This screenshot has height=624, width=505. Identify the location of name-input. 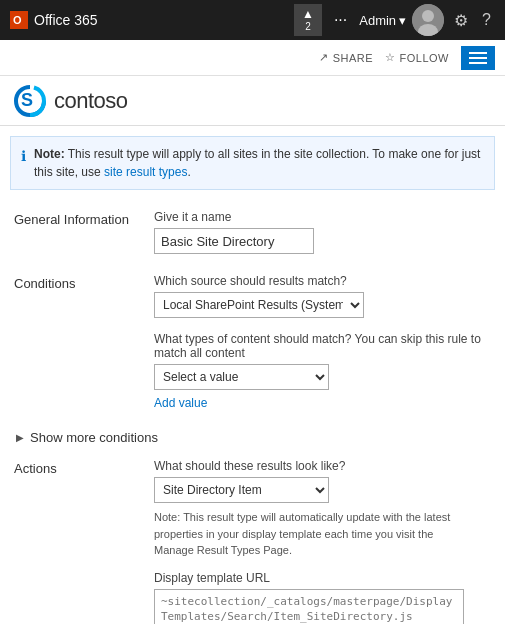
(234, 241).